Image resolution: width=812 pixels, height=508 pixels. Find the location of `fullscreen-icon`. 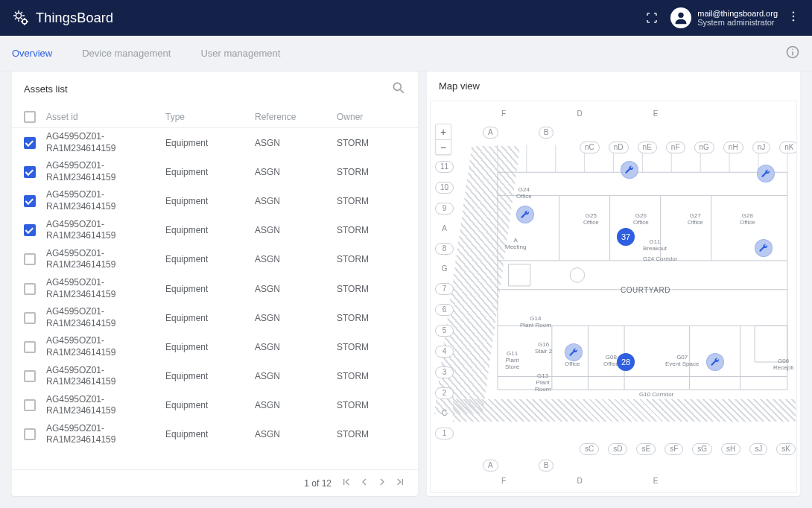

fullscreen-icon is located at coordinates (652, 18).